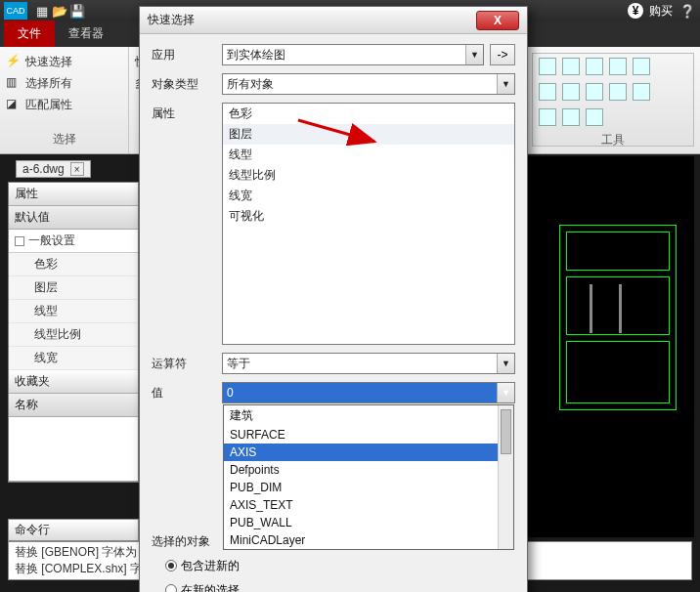 The width and height of the screenshot is (700, 592). I want to click on radio-include, so click(171, 566).